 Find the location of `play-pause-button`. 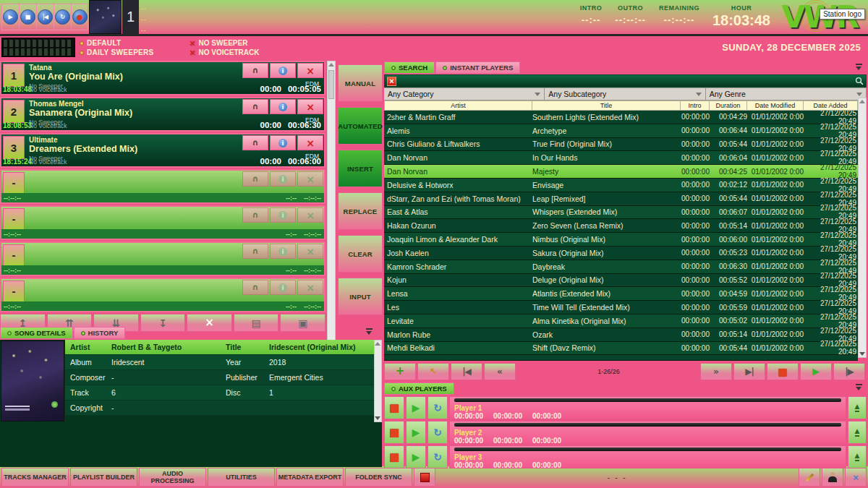

play-pause-button is located at coordinates (749, 372).